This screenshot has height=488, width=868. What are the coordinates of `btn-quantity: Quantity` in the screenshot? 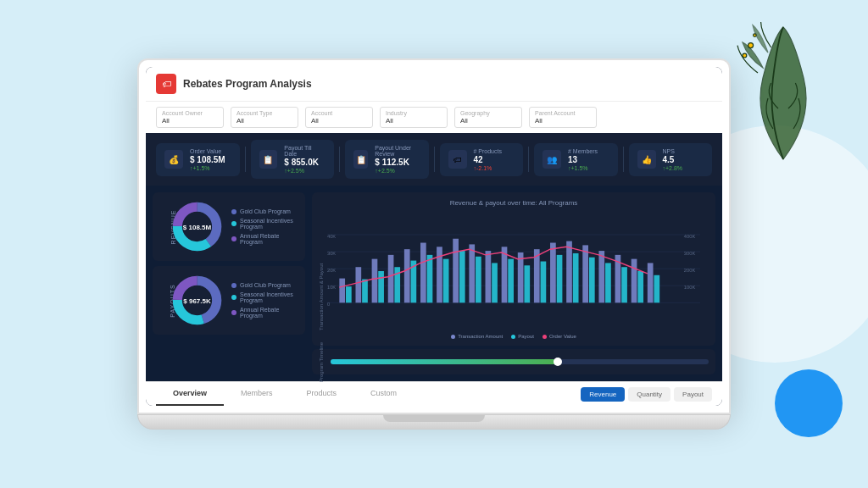 It's located at (649, 395).